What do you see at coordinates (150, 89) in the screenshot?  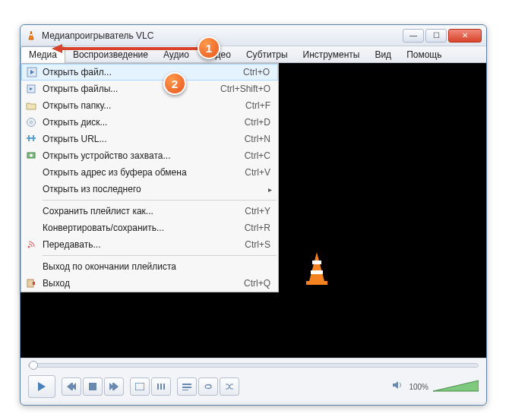 I see `dd-open-files: Открыть файлы... Ctrl+Shift+O` at bounding box center [150, 89].